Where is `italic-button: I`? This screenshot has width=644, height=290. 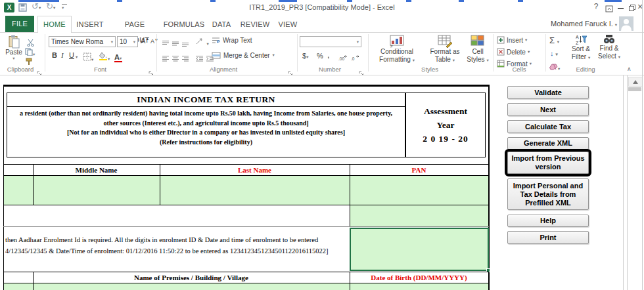 italic-button: I is located at coordinates (62, 55).